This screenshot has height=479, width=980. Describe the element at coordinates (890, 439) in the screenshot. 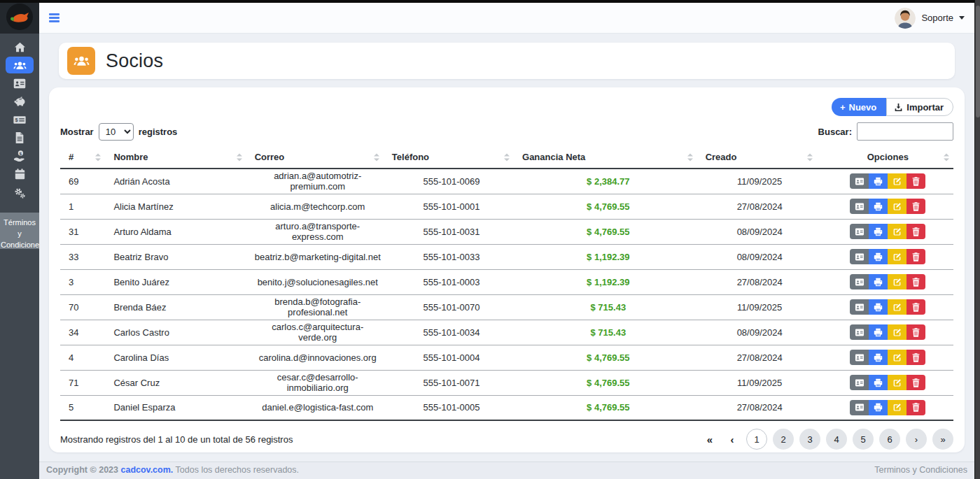

I see `page-6-button: 6` at that location.